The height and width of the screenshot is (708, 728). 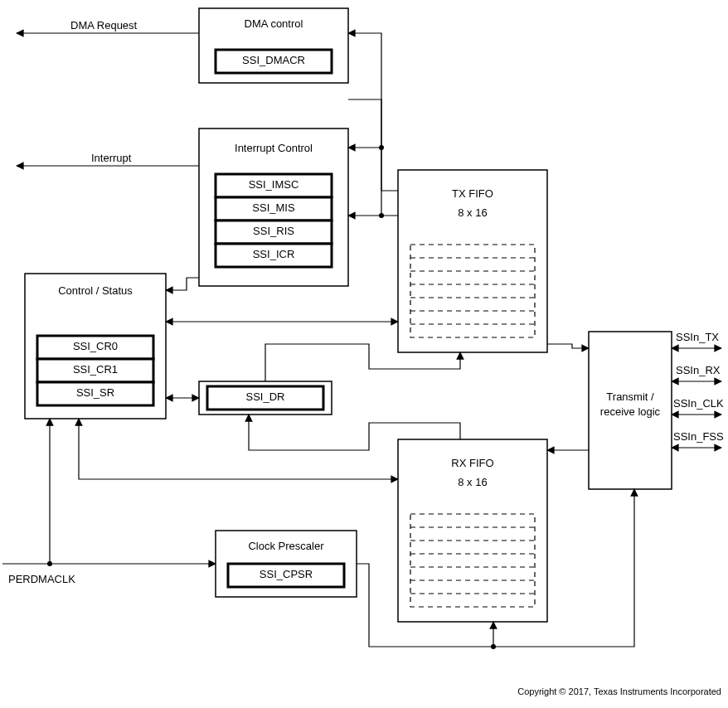 I want to click on txrx-logic-block: Transmit / receive logic, so click(x=630, y=410).